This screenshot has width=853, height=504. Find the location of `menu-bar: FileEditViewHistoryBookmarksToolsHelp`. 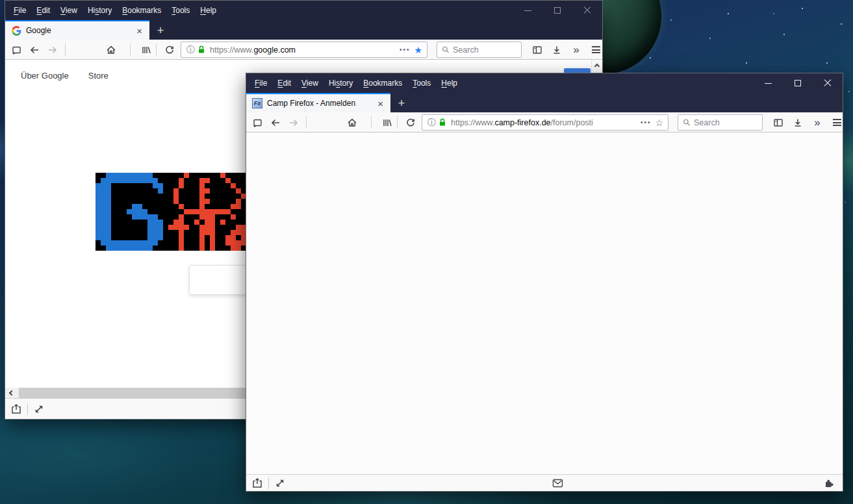

menu-bar: FileEditViewHistoryBookmarksToolsHelp is located at coordinates (304, 10).